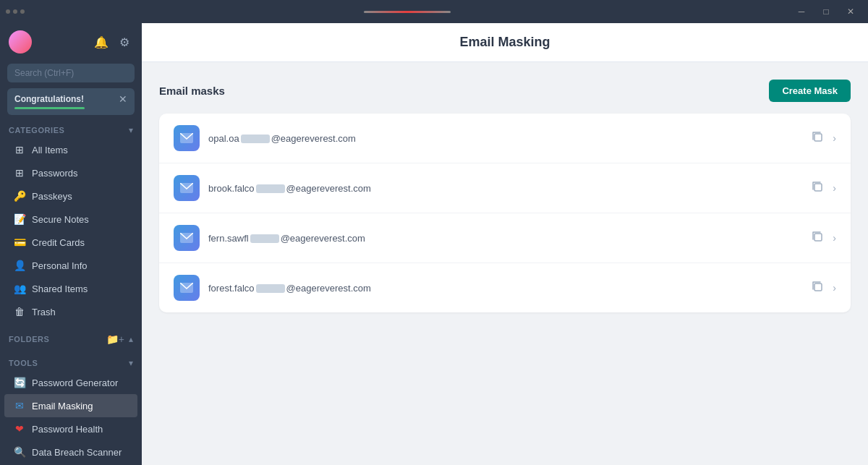 The height and width of the screenshot is (465, 868). Describe the element at coordinates (113, 42) in the screenshot. I see `sidebar-header-icons: 🔔 ⚙` at that location.